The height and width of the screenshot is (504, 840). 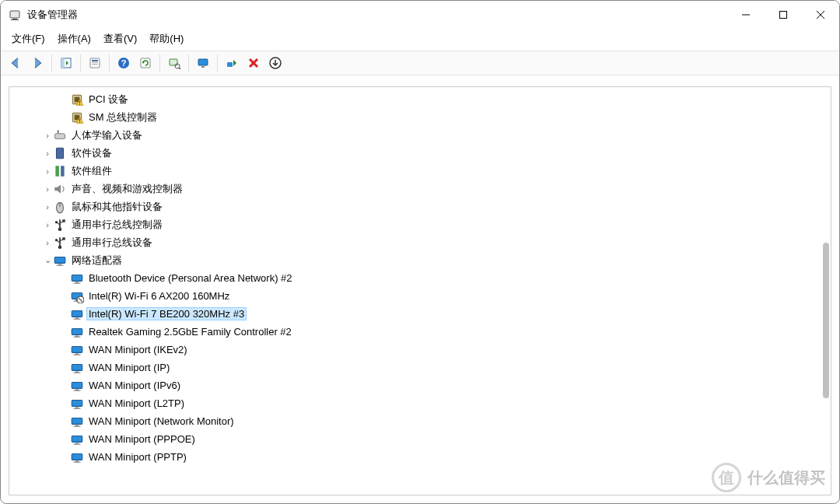 What do you see at coordinates (162, 422) in the screenshot?
I see `tree-item-label: WAN Miniport (Network Monitor)` at bounding box center [162, 422].